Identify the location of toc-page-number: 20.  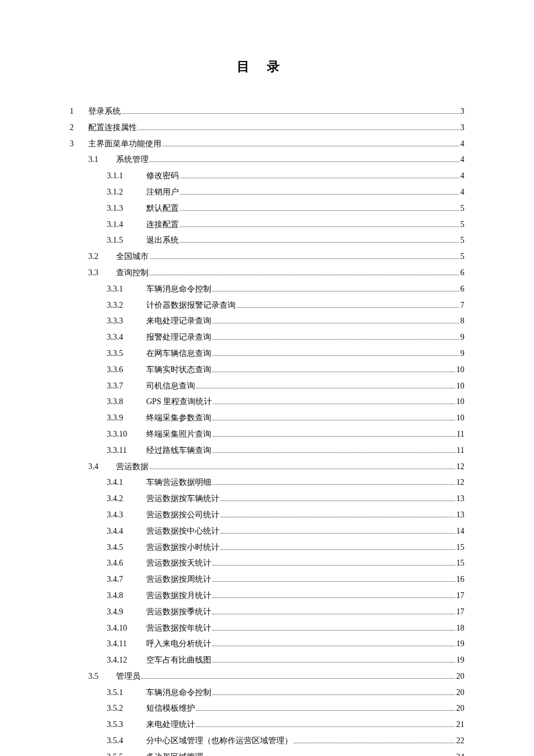
(460, 708).